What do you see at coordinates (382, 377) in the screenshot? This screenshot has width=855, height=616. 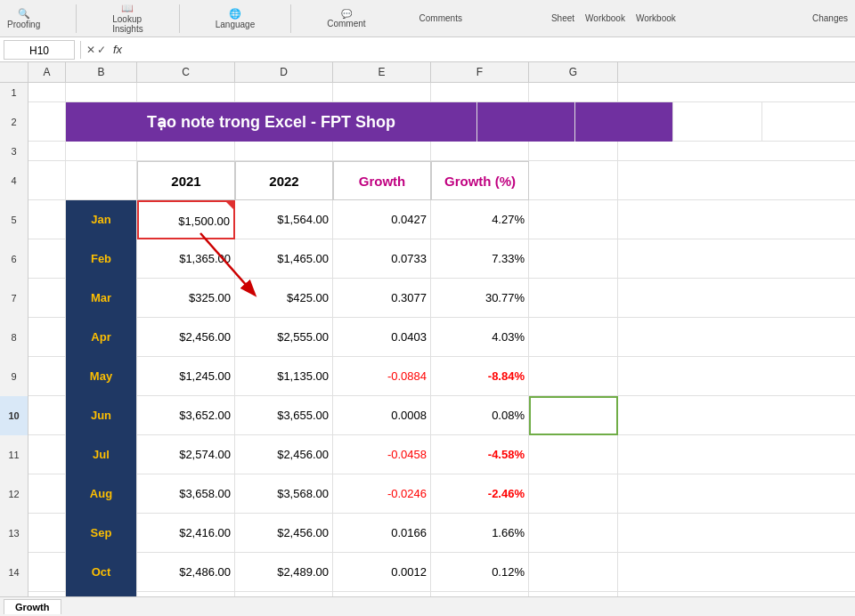 I see `cell-growth-9: -0.0884` at bounding box center [382, 377].